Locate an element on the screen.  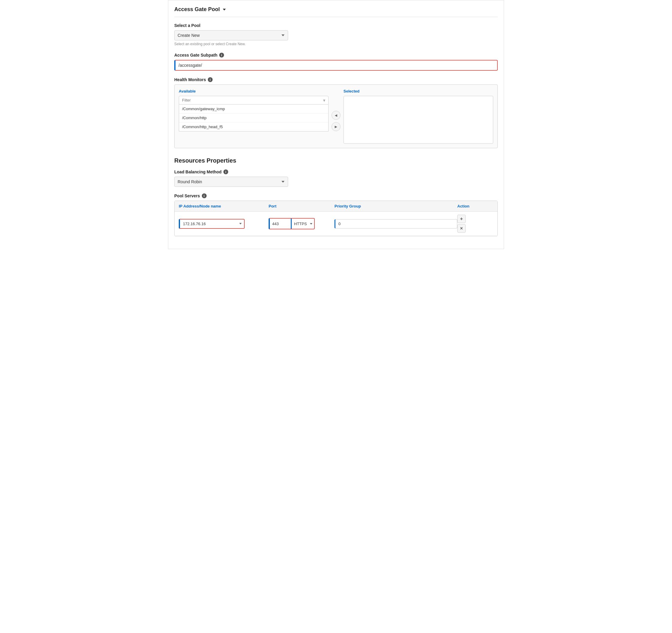
select-pool-hint: Select an existing pool or select Create… is located at coordinates (336, 44).